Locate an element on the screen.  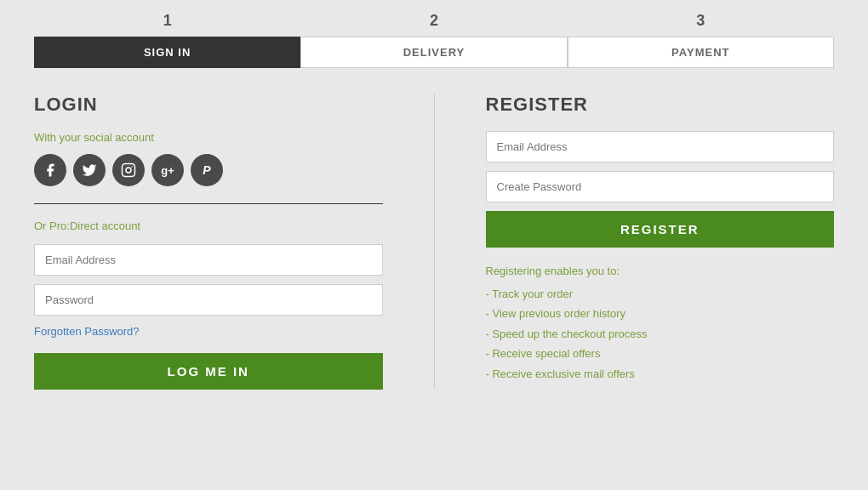
step-1-label: SIGN IN is located at coordinates (167, 53).